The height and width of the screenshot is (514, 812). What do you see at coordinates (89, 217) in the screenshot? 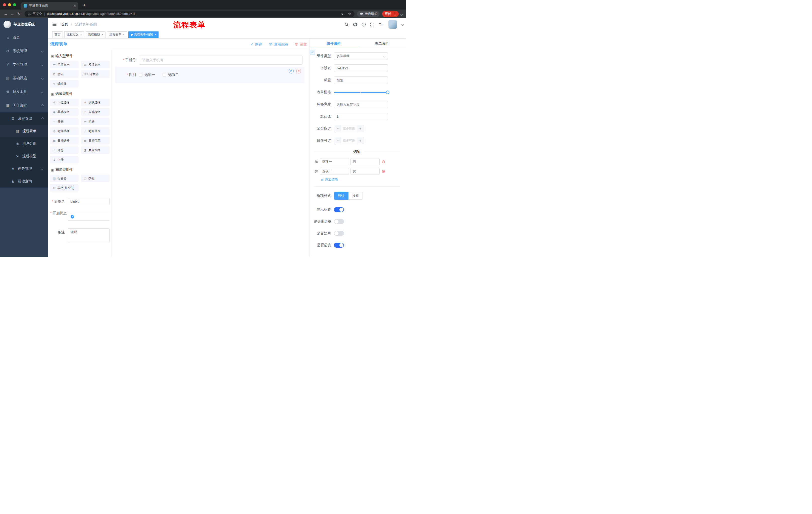
I see `status-on-radio: 开启` at bounding box center [89, 217].